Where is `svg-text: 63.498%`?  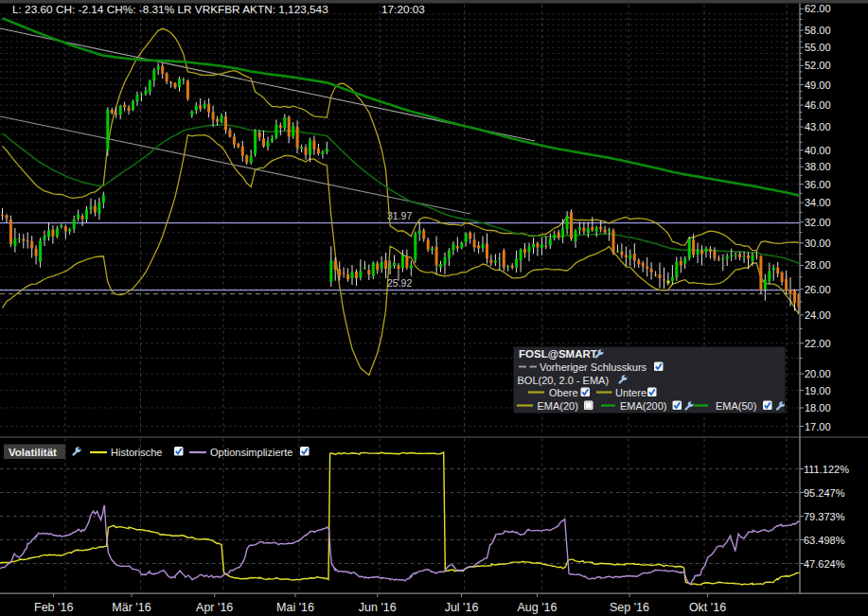 svg-text: 63.498% is located at coordinates (824, 540).